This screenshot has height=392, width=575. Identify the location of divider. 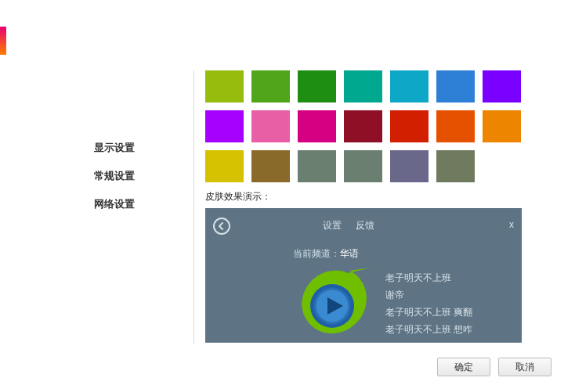
(194, 207).